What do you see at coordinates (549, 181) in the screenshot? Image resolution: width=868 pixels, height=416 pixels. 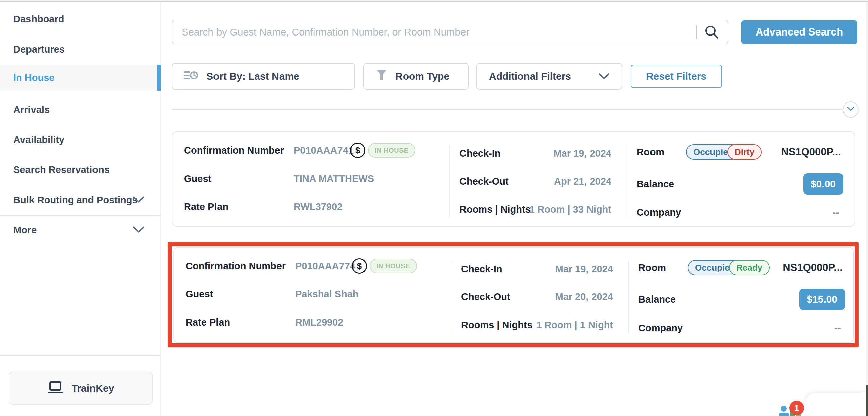 I see `check-out-value: Apr 21, 2024` at bounding box center [549, 181].